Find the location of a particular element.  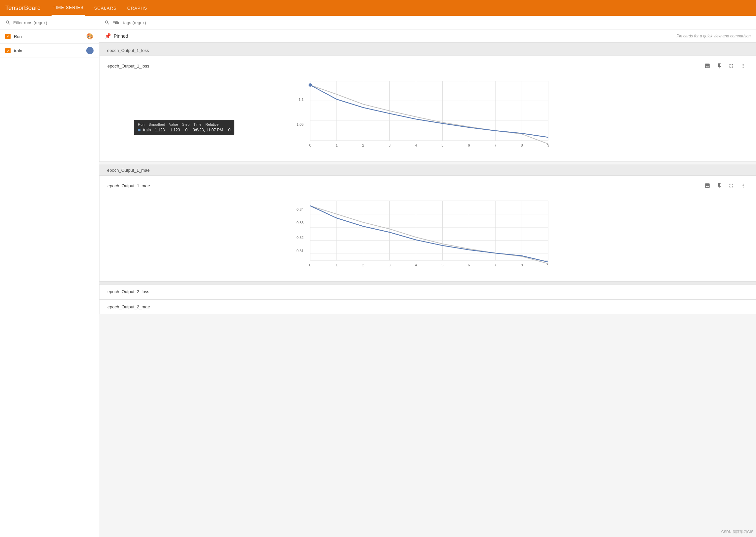

tooltip-step-val: 0 is located at coordinates (186, 130).